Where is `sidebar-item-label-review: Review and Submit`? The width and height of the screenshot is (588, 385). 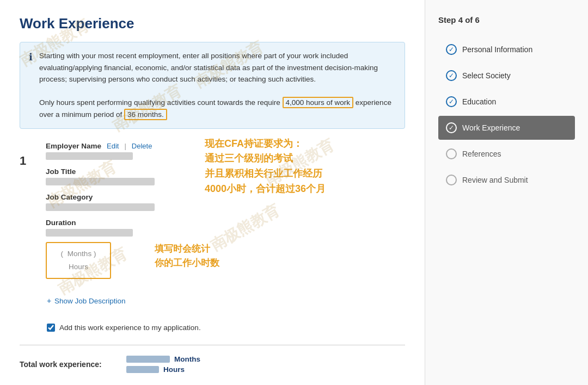 sidebar-item-label-review: Review and Submit is located at coordinates (495, 180).